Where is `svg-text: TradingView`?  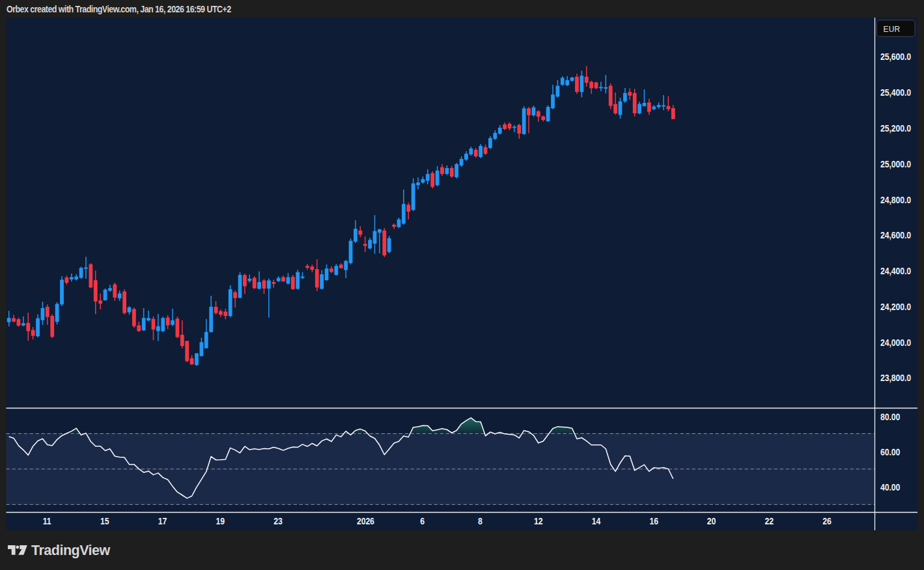
svg-text: TradingView is located at coordinates (71, 550).